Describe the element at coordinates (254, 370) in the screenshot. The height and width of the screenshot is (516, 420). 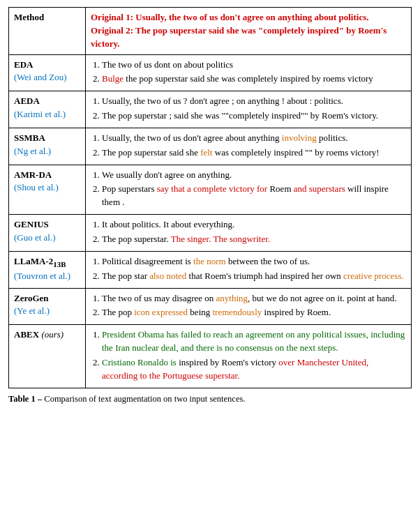
I see `list-item: Cristiano Ronaldo is inspired by Roem's …` at that location.